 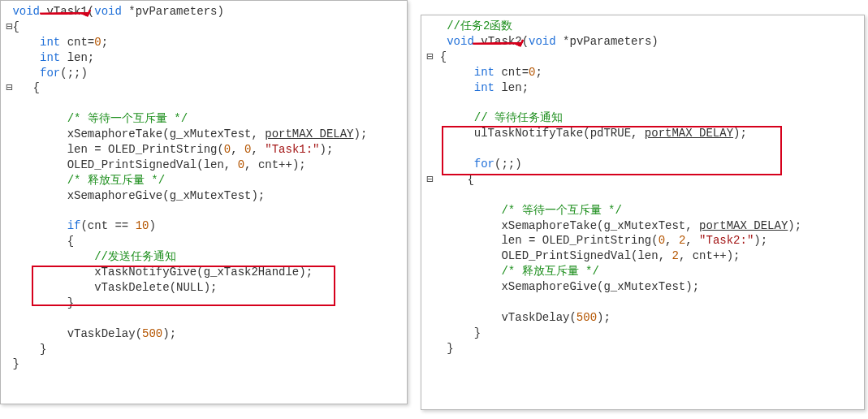 What do you see at coordinates (726, 240) in the screenshot?
I see `str-task2: "Task2:"` at bounding box center [726, 240].